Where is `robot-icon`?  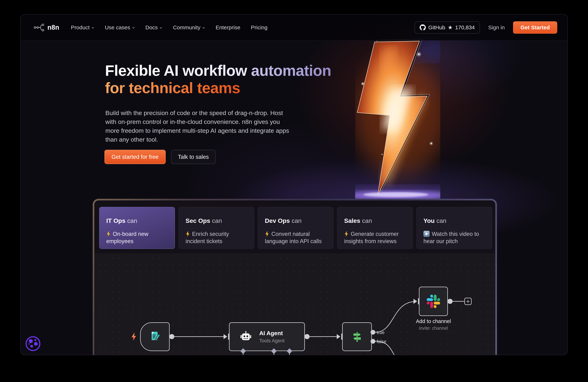 robot-icon is located at coordinates (246, 337).